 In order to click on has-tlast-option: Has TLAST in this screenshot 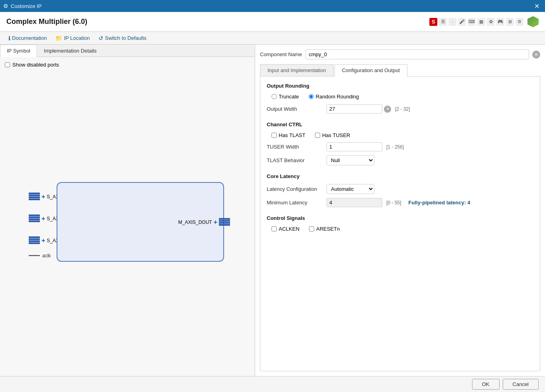, I will do `click(289, 135)`.